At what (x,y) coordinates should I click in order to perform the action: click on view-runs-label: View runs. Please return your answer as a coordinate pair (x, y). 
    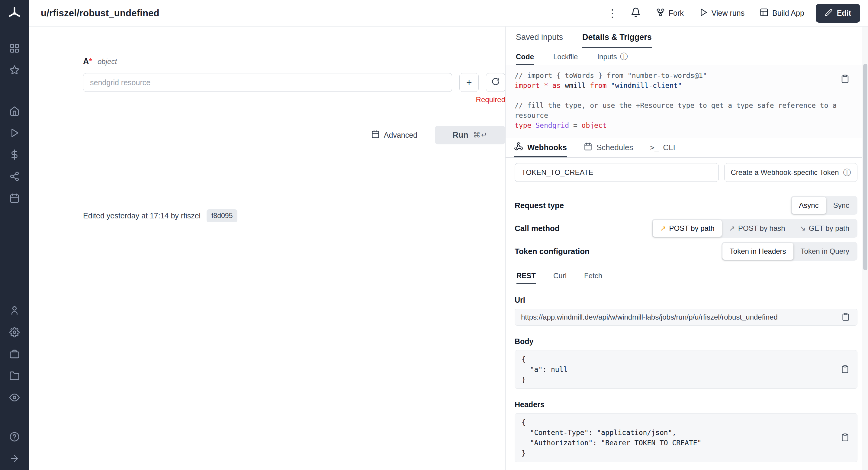
    Looking at the image, I should click on (728, 13).